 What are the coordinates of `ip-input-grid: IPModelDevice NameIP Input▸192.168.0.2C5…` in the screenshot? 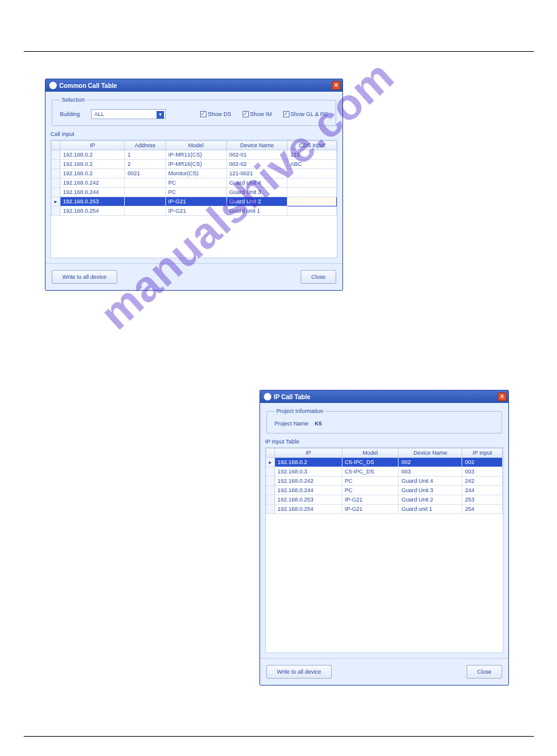 It's located at (384, 550).